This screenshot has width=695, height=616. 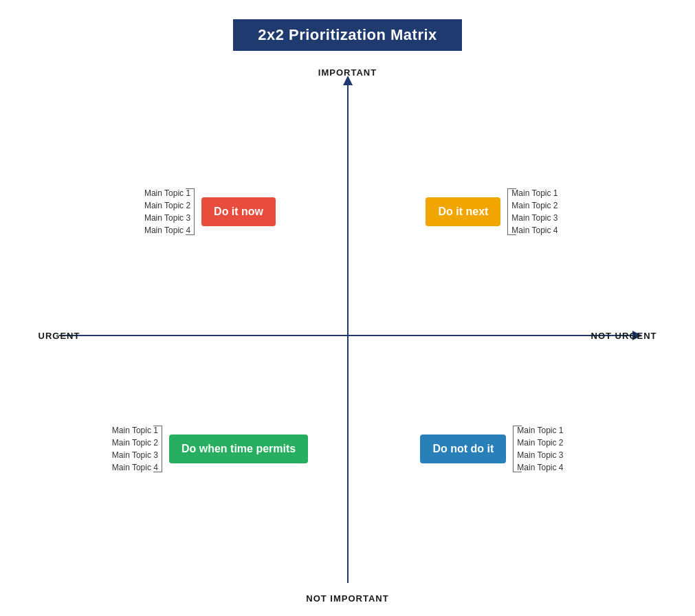 What do you see at coordinates (347, 598) in the screenshot?
I see `label-not-important: NOT IMPORTANT` at bounding box center [347, 598].